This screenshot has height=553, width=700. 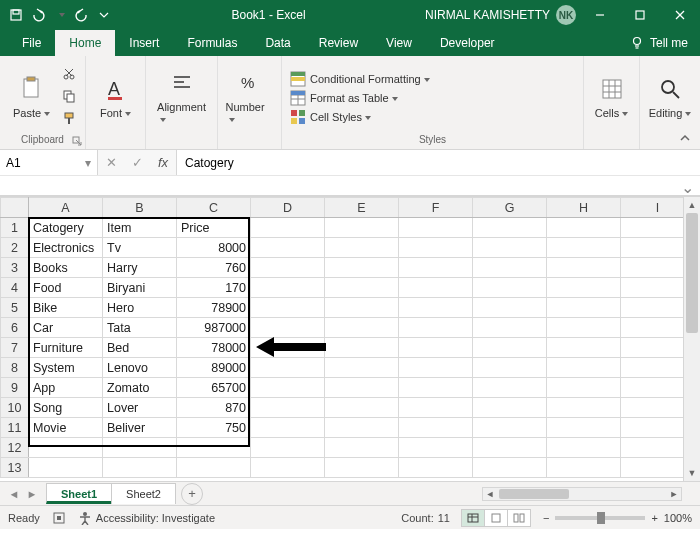 I want to click on user-avatar: NK, so click(x=566, y=15).